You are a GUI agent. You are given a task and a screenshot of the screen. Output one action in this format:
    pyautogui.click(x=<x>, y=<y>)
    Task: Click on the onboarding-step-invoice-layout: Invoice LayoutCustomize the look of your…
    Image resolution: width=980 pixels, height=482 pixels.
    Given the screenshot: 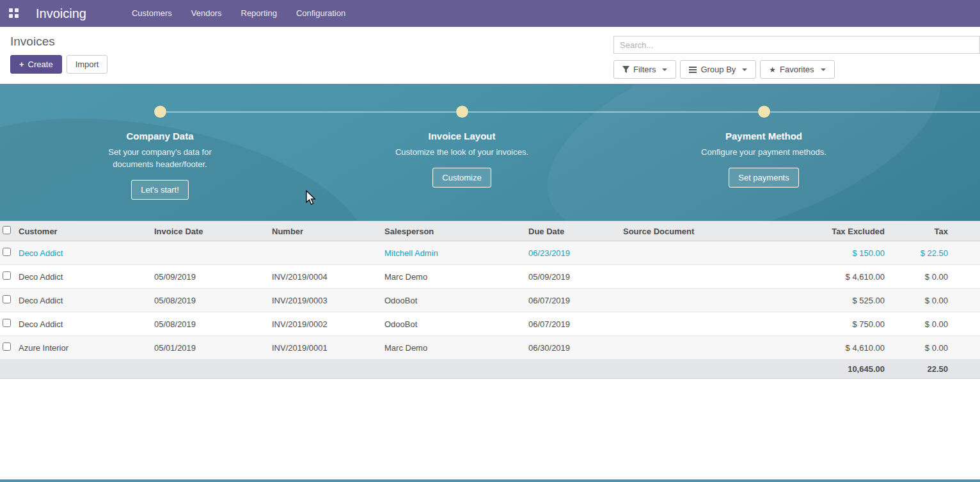 What is the action you would take?
    pyautogui.click(x=462, y=142)
    